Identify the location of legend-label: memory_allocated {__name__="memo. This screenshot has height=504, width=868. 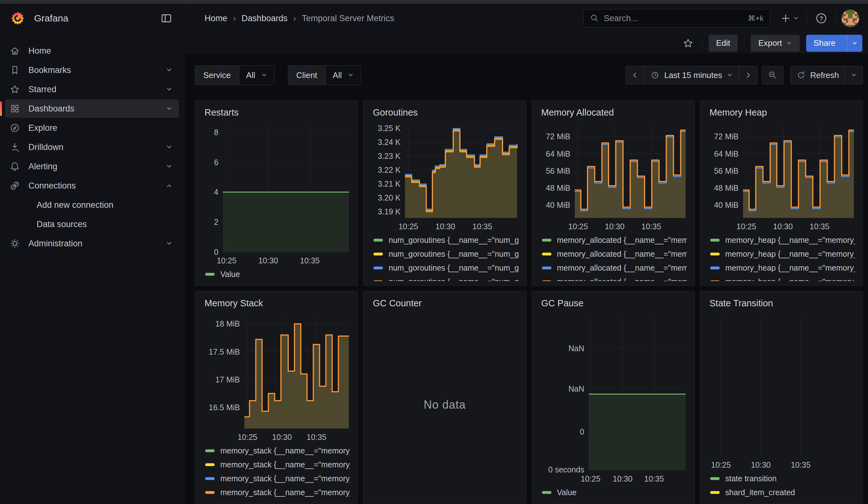
(622, 268).